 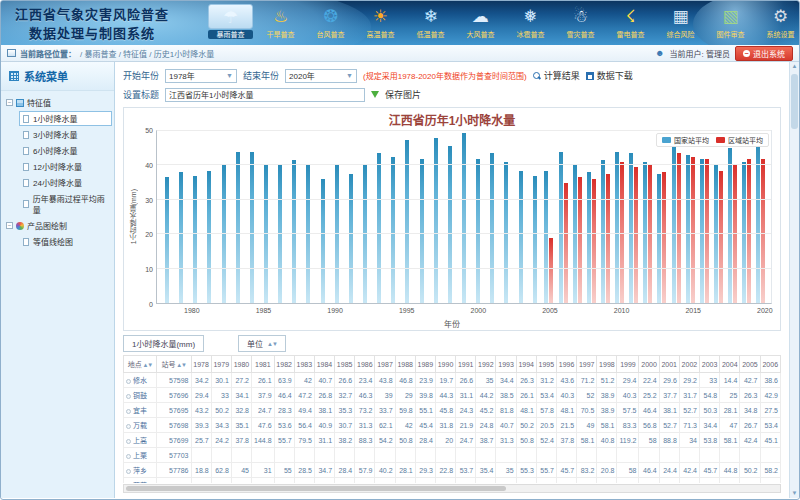 I want to click on download-button: 数据下载, so click(x=610, y=76).